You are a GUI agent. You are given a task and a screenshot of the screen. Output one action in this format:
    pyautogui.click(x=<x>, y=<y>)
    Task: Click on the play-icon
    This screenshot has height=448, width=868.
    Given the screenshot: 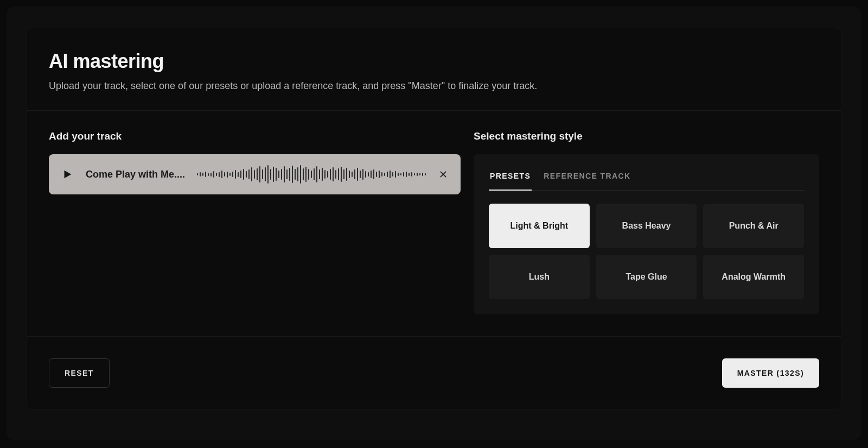 What is the action you would take?
    pyautogui.click(x=67, y=174)
    